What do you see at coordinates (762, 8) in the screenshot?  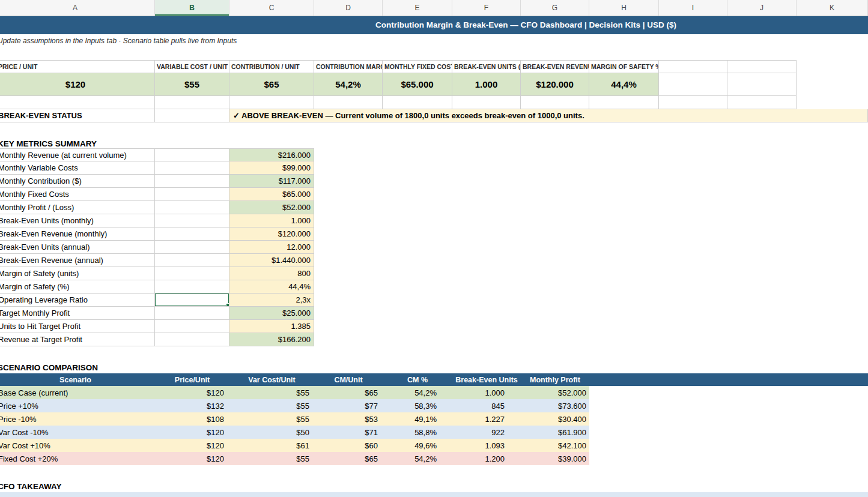 I see `column-header-j: J` at bounding box center [762, 8].